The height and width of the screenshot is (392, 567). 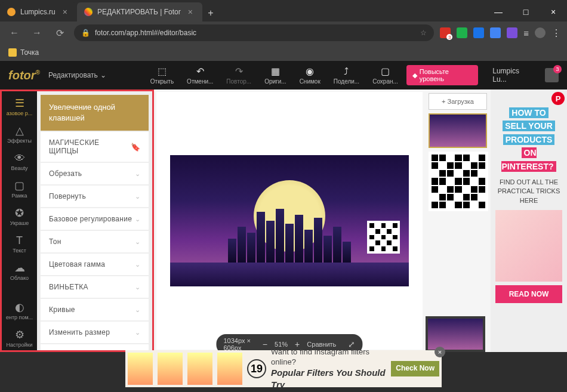 I want to click on back-button: ←, so click(x=14, y=33).